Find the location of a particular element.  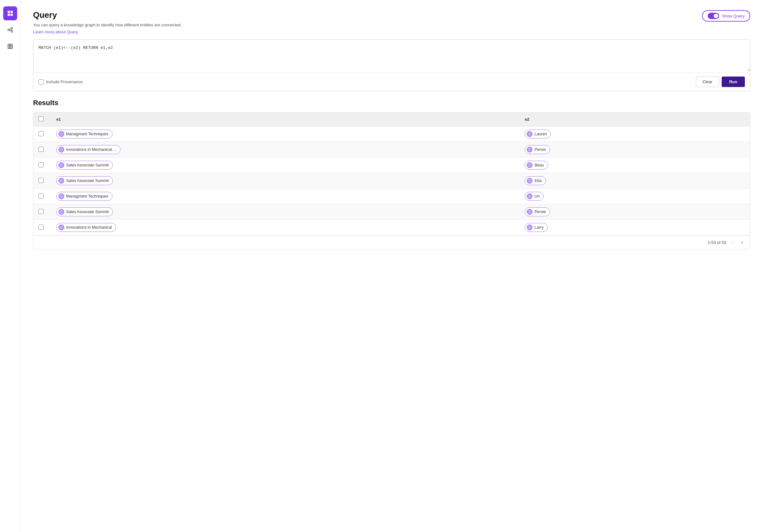

cell-e2: Lauren is located at coordinates (635, 134).